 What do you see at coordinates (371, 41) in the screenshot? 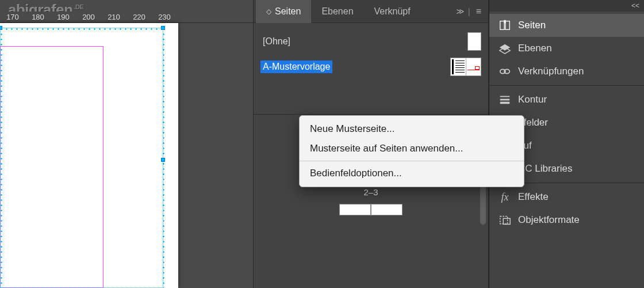
I see `master-none-row: [Ohne]` at bounding box center [371, 41].